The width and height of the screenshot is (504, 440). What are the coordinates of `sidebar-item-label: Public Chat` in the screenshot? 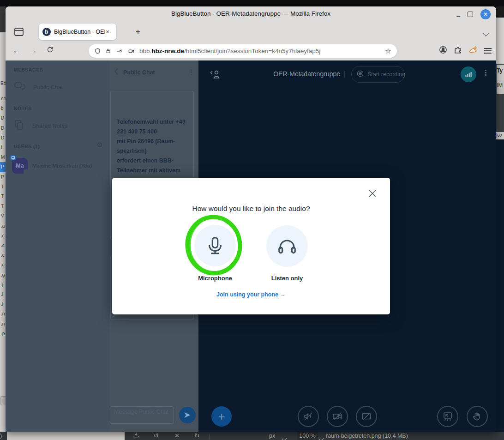 It's located at (48, 87).